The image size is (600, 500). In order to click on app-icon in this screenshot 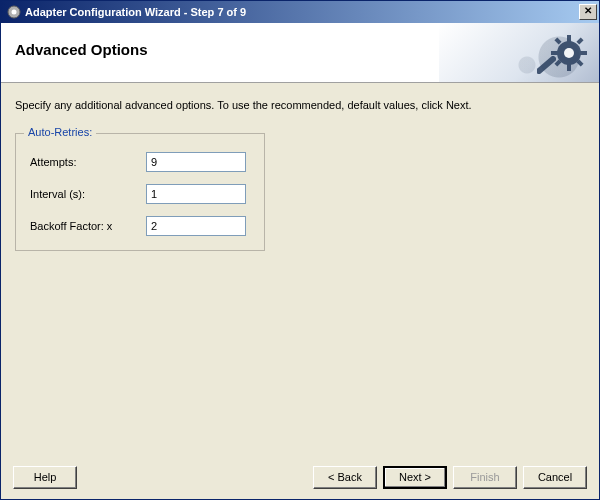, I will do `click(14, 12)`.